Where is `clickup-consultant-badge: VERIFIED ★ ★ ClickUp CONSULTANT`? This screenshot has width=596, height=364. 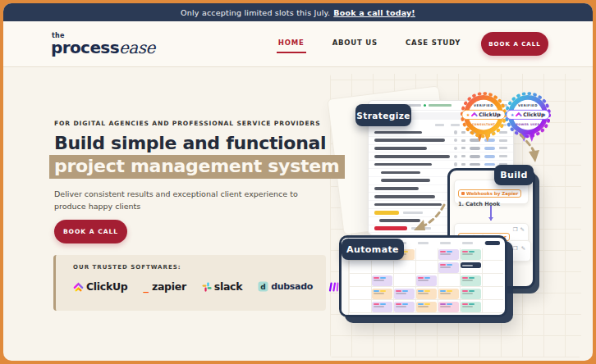
clickup-consultant-badge: VERIFIED ★ ★ ClickUp CONSULTANT is located at coordinates (484, 118).